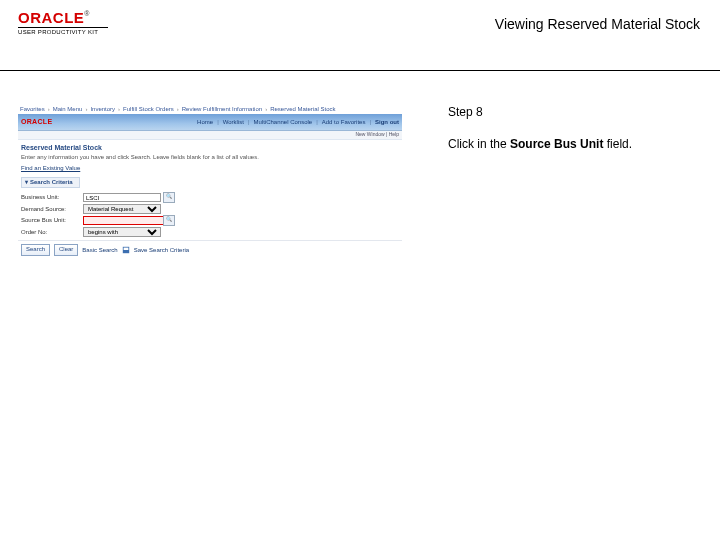 The image size is (720, 540). What do you see at coordinates (100, 250) in the screenshot?
I see `basic-search-link: Basic Search` at bounding box center [100, 250].